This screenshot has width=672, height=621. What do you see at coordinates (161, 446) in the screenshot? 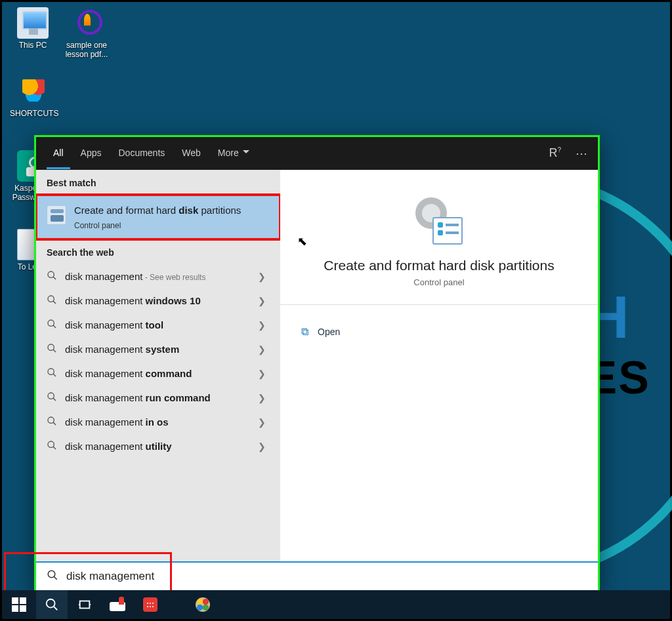
I see `web-result-text: disk management utility` at bounding box center [161, 446].